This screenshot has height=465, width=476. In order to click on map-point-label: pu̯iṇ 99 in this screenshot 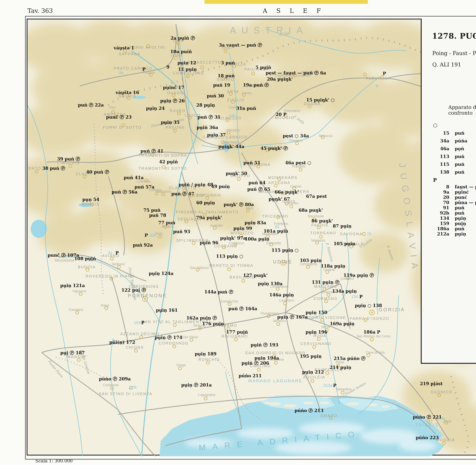, I will do `click(243, 228)`.